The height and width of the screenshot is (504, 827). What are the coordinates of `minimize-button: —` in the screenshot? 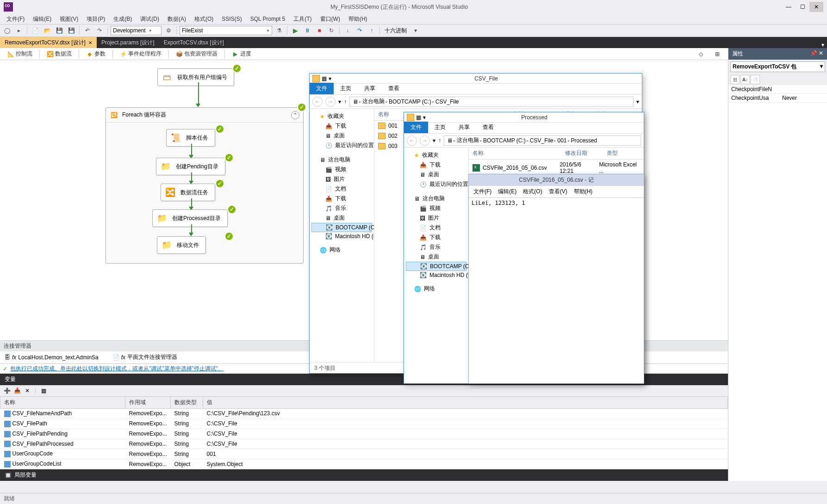 It's located at (789, 7).